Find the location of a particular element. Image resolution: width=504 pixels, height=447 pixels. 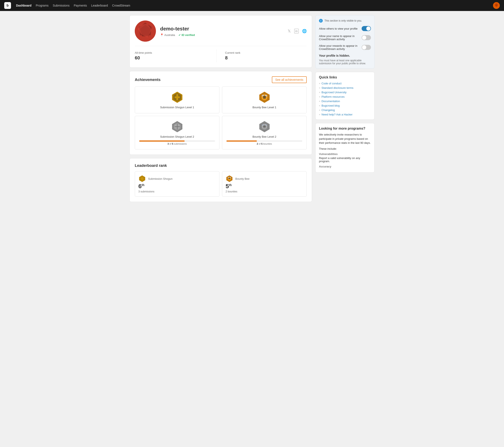

achievement-bounty-bee-1: Bounty Bee Level 1 is located at coordinates (264, 100).